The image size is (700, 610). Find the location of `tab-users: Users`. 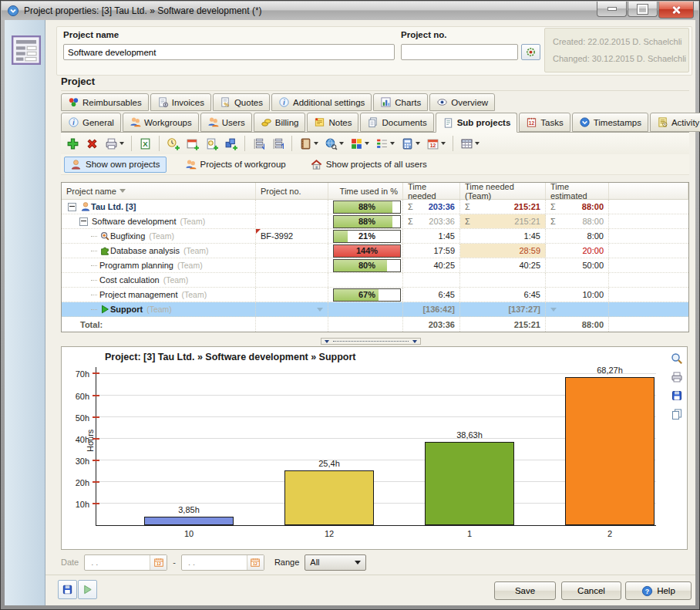

tab-users: Users is located at coordinates (227, 122).